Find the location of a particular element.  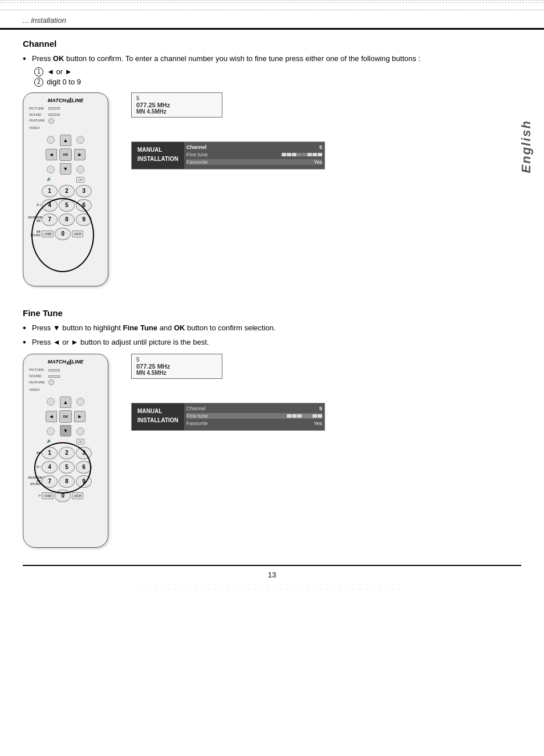

dpad-channel: ▲ ▼ ◄ ► OK is located at coordinates (66, 155).